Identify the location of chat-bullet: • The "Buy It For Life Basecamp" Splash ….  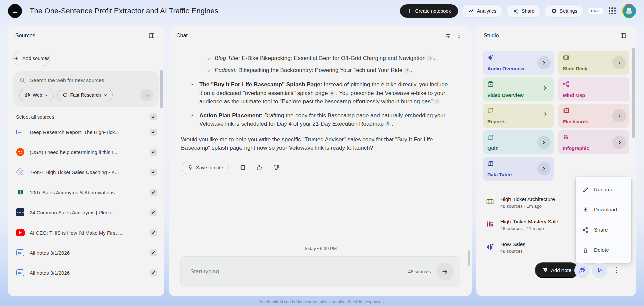
(321, 93).